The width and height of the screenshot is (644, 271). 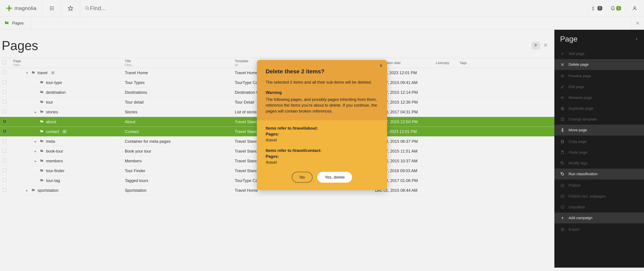 What do you see at coordinates (322, 90) in the screenshot?
I see `dialog-body: Delete these 2 items? The selected 2 ite…` at bounding box center [322, 90].